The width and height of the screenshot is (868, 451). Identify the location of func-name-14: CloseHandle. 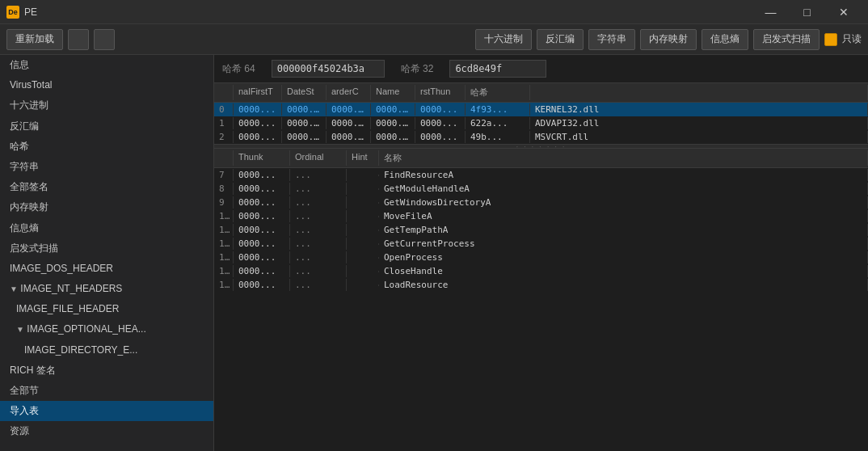
(624, 272).